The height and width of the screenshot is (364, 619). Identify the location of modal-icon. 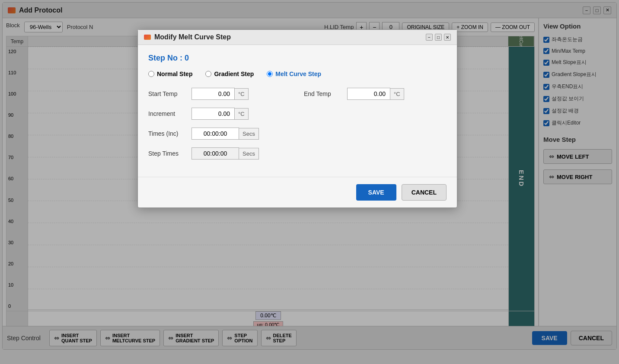
(147, 37).